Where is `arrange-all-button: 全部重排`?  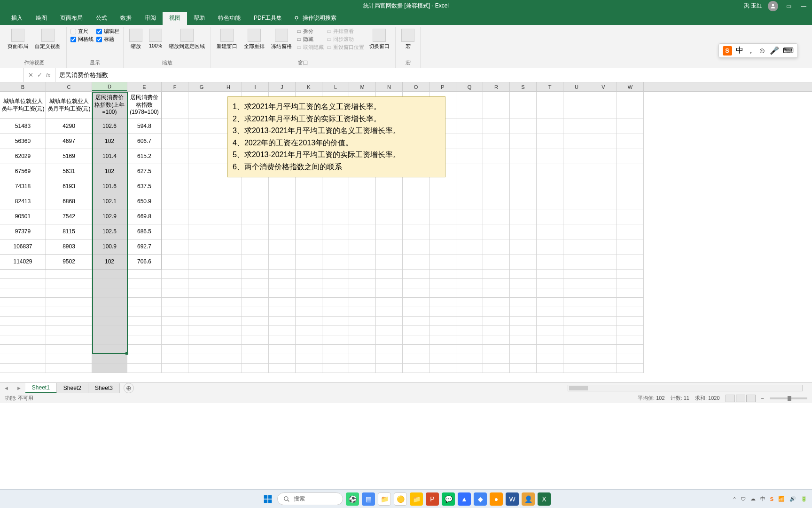
arrange-all-button: 全部重排 is located at coordinates (254, 40).